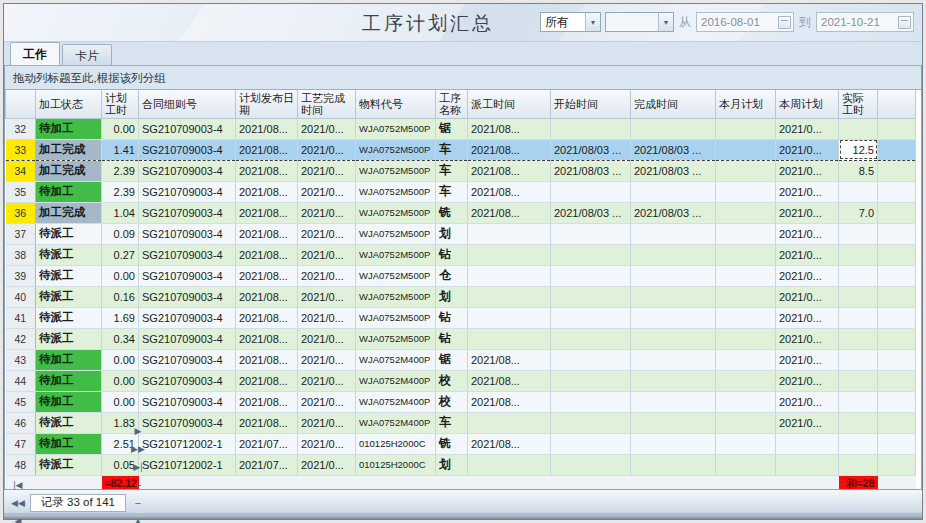 This screenshot has width=926, height=523. I want to click on cell-num: 45, so click(21, 402).